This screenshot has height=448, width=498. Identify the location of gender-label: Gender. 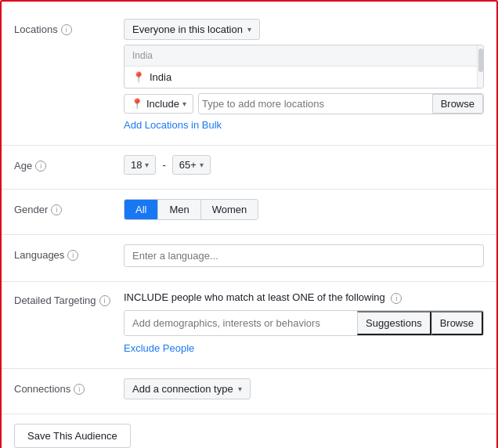
(31, 210).